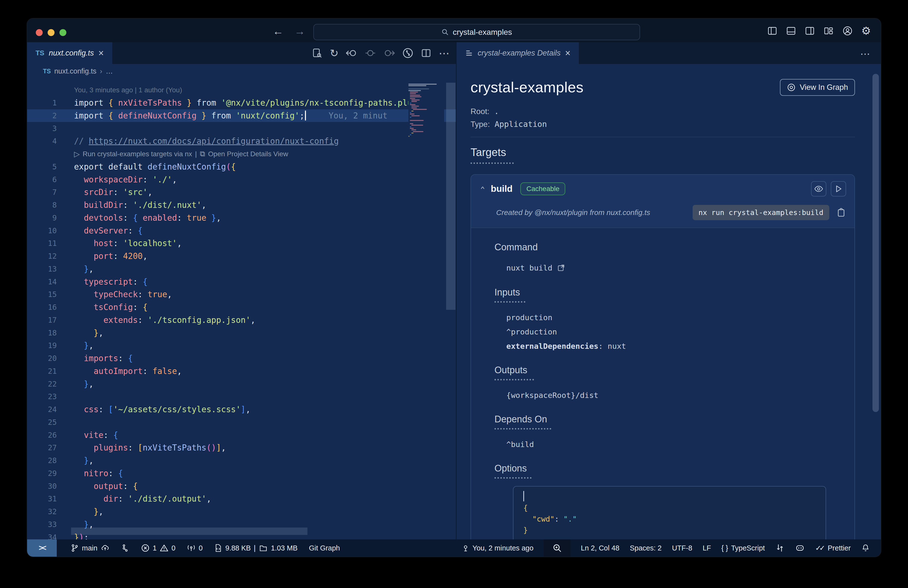 The image size is (908, 588). Describe the element at coordinates (682, 548) in the screenshot. I see `encoding-item: UTF-8` at that location.